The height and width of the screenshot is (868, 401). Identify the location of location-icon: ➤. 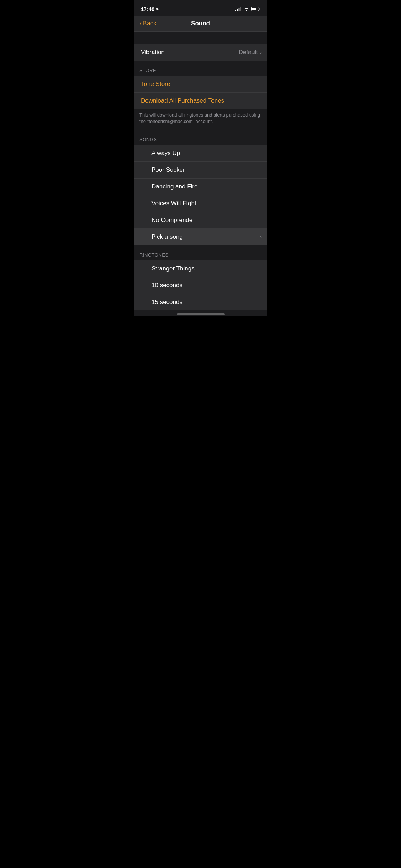
(158, 9).